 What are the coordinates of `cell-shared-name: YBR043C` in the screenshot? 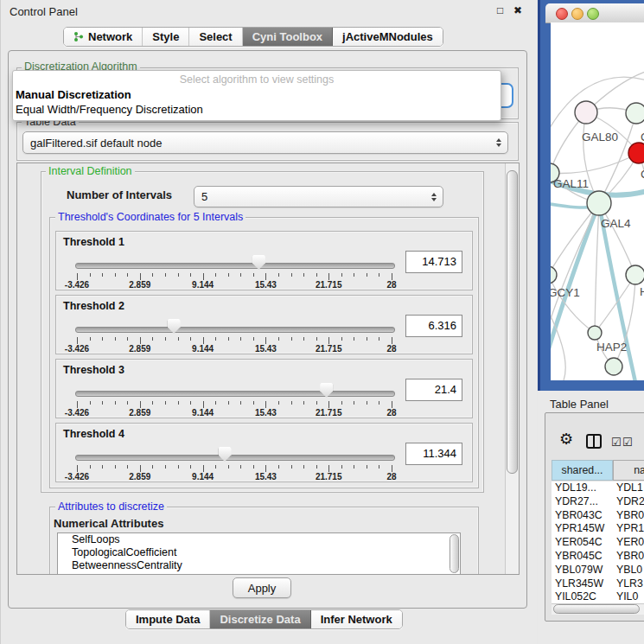 It's located at (583, 516).